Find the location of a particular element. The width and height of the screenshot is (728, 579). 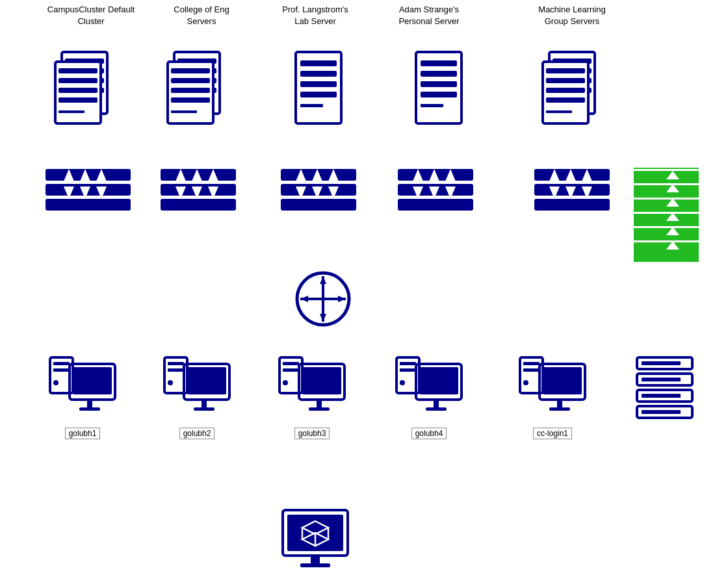

node-golubh2: golubh2 is located at coordinates (197, 396).